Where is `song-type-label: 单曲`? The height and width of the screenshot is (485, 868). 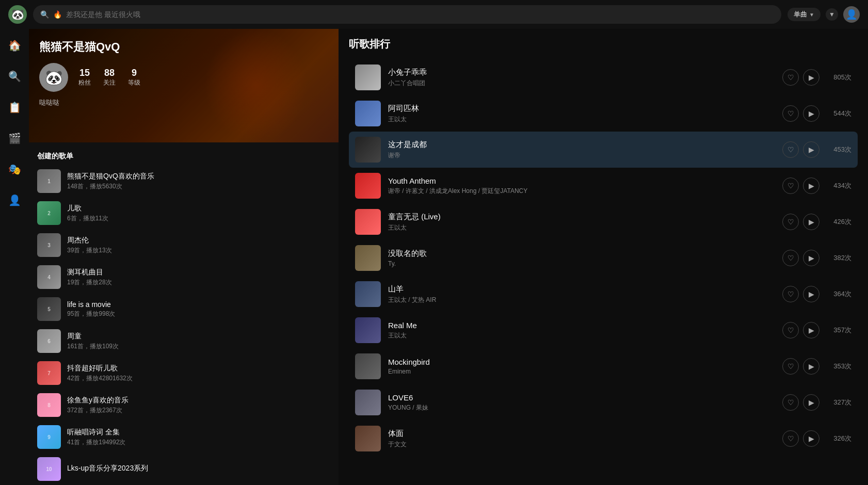 song-type-label: 单曲 is located at coordinates (800, 14).